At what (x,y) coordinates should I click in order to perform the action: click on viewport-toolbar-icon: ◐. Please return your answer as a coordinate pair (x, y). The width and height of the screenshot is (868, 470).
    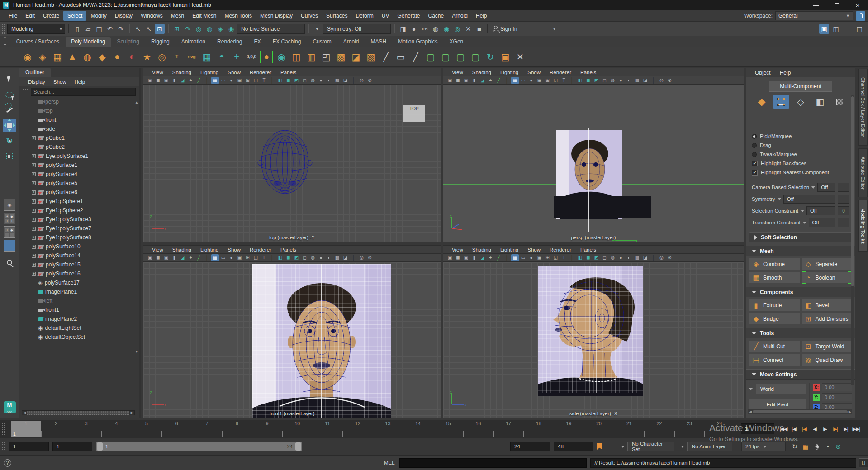
    Looking at the image, I should click on (329, 258).